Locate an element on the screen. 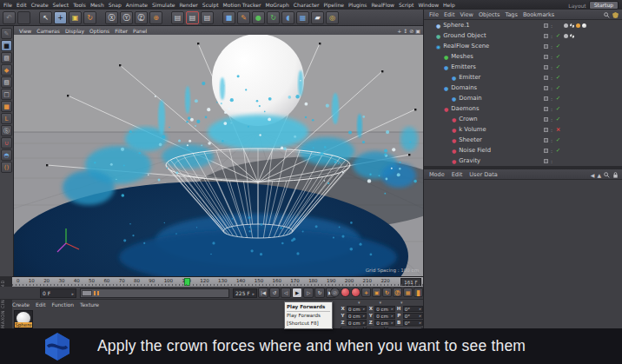 Image resolution: width=622 pixels, height=364 pixels. rotate-tool-icon: ↻ is located at coordinates (90, 17).